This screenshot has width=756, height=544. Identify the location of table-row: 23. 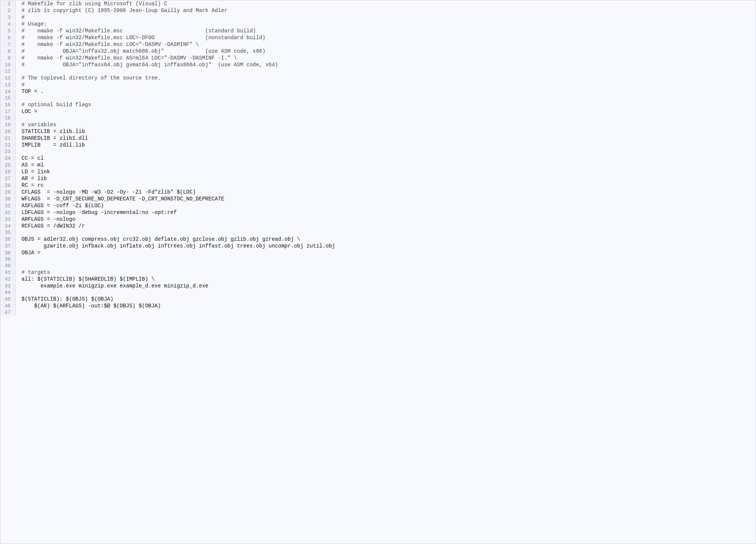
(378, 151).